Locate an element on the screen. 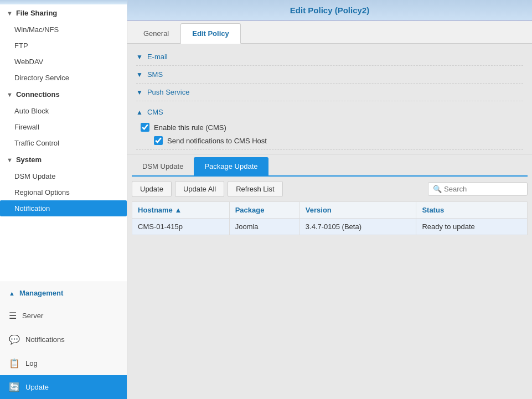 This screenshot has width=532, height=399. cms-label: CMS is located at coordinates (155, 112).